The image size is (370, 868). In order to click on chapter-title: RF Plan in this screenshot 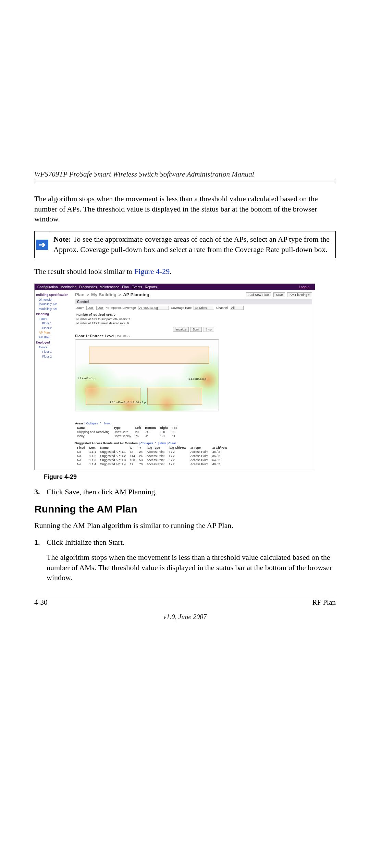, I will do `click(324, 603)`.